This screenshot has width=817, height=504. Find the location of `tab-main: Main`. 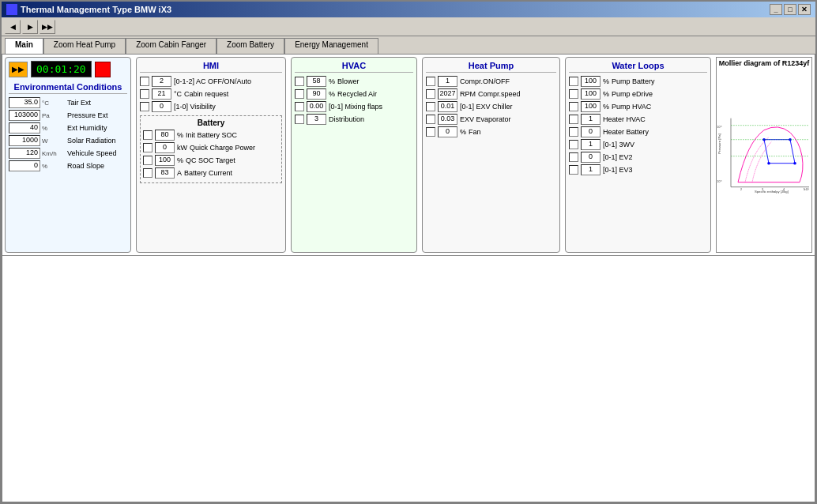

tab-main: Main is located at coordinates (24, 46).